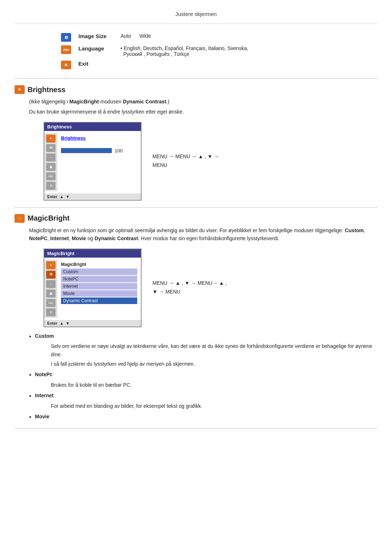 This screenshot has height=554, width=392. What do you see at coordinates (99, 294) in the screenshot?
I see `mb-option-movie: Movie` at bounding box center [99, 294].